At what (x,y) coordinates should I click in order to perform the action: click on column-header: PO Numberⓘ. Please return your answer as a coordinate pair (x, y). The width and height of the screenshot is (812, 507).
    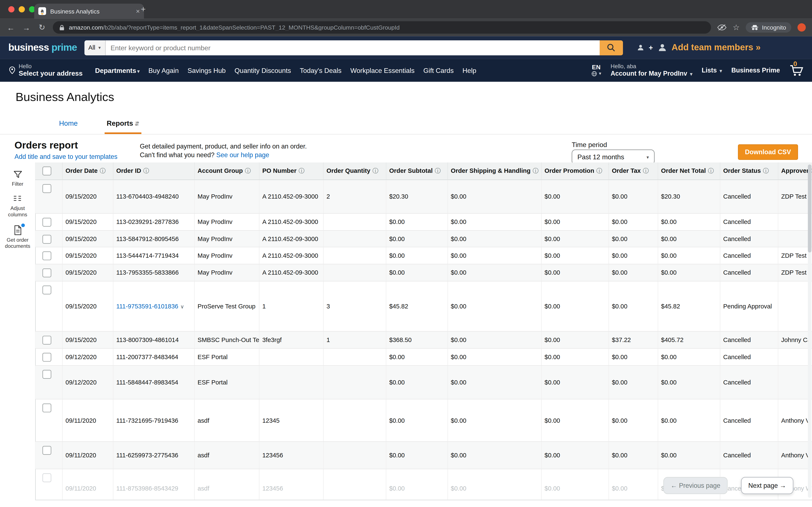
    Looking at the image, I should click on (291, 171).